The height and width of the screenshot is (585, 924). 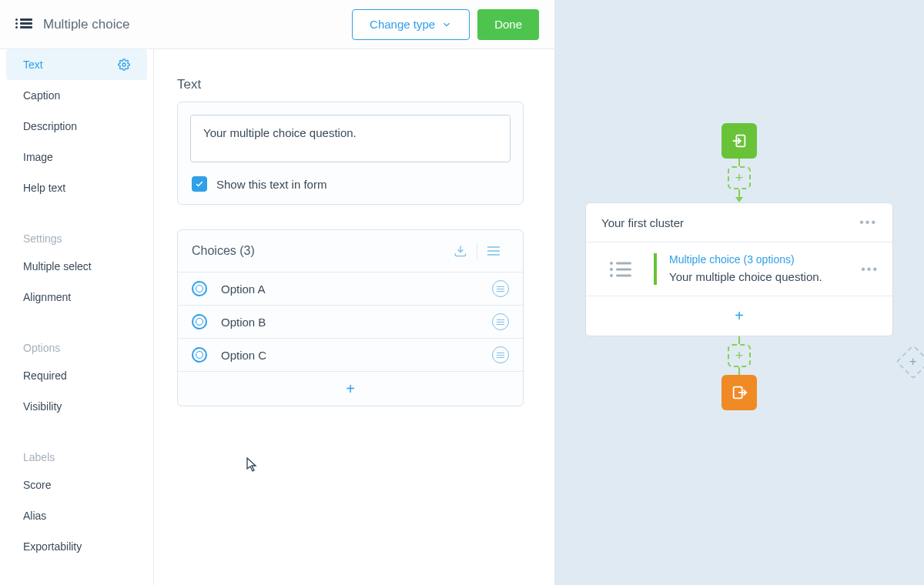 What do you see at coordinates (77, 516) in the screenshot?
I see `sidebar-item-alias: Alias` at bounding box center [77, 516].